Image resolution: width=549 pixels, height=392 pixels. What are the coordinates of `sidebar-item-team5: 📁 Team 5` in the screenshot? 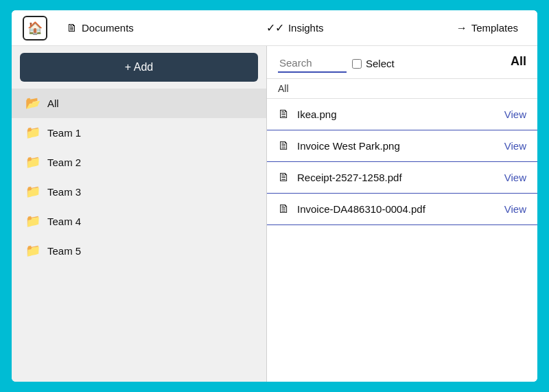 It's located at (139, 251).